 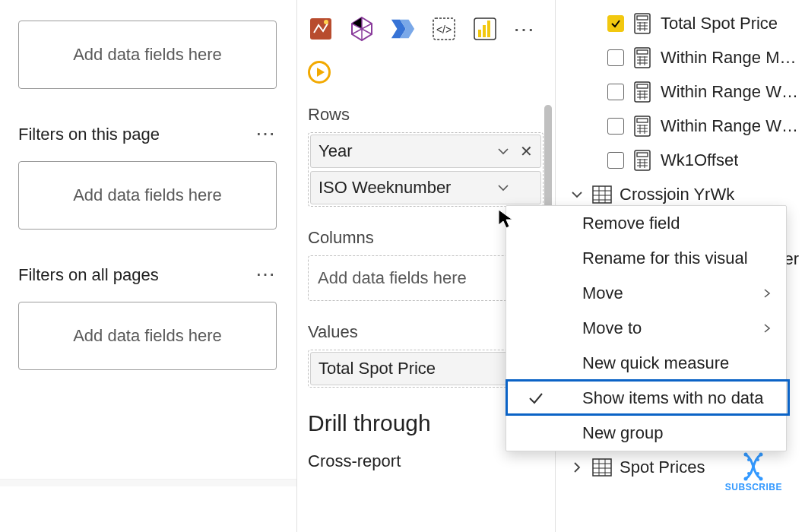 I want to click on table-label: Spot Prices, so click(x=663, y=467).